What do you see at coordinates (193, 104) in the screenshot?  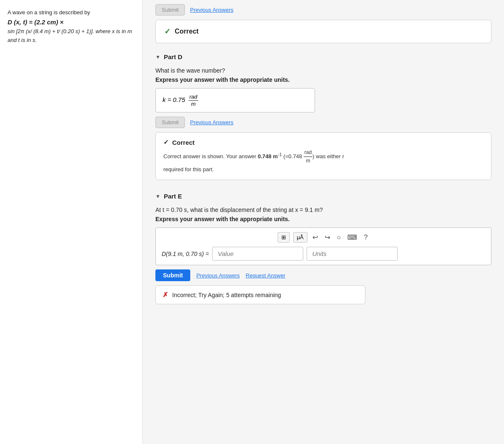 I see `part-d-fraction-den: m` at bounding box center [193, 104].